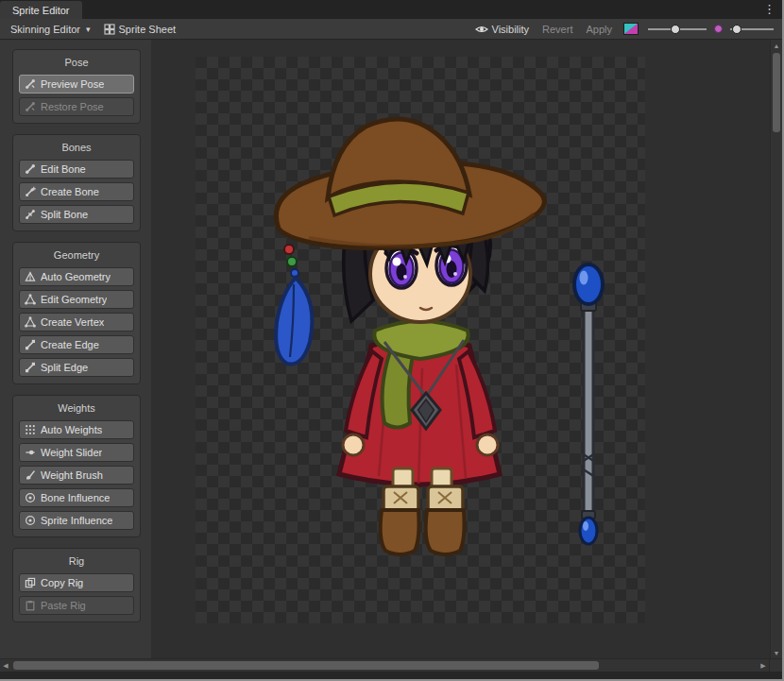 The height and width of the screenshot is (681, 784). What do you see at coordinates (599, 28) in the screenshot?
I see `apply-button: Apply` at bounding box center [599, 28].